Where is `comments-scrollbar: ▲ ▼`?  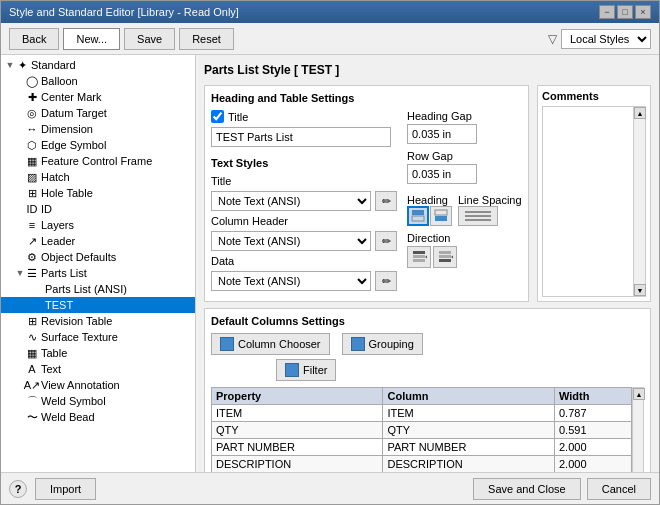 comments-scrollbar: ▲ ▼ is located at coordinates (639, 202).